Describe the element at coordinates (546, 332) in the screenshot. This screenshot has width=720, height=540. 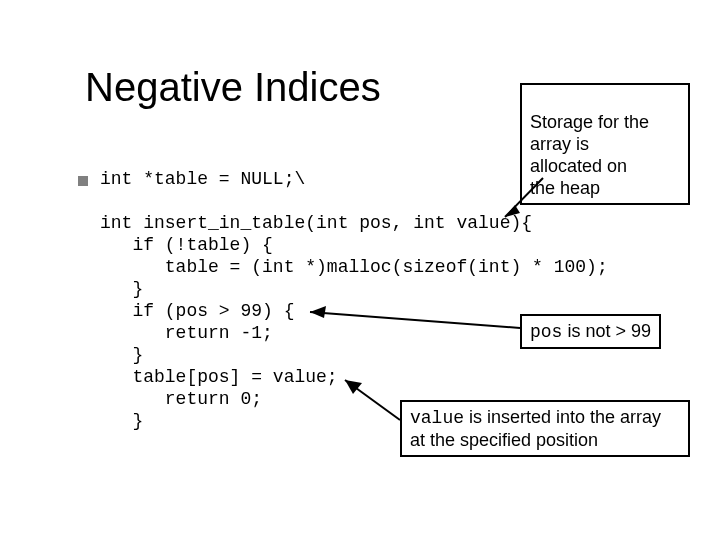
I see `callout-pos-prefix: pos` at that location.